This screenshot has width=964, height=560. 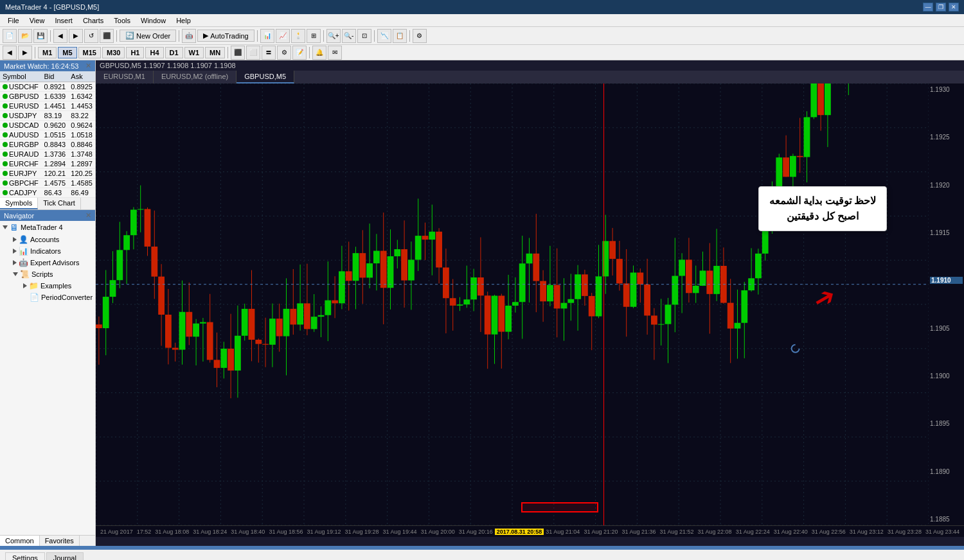 What do you see at coordinates (265, 77) in the screenshot?
I see `chart-tab-gbpusd-m5: GBPUSD,M5` at bounding box center [265, 77].